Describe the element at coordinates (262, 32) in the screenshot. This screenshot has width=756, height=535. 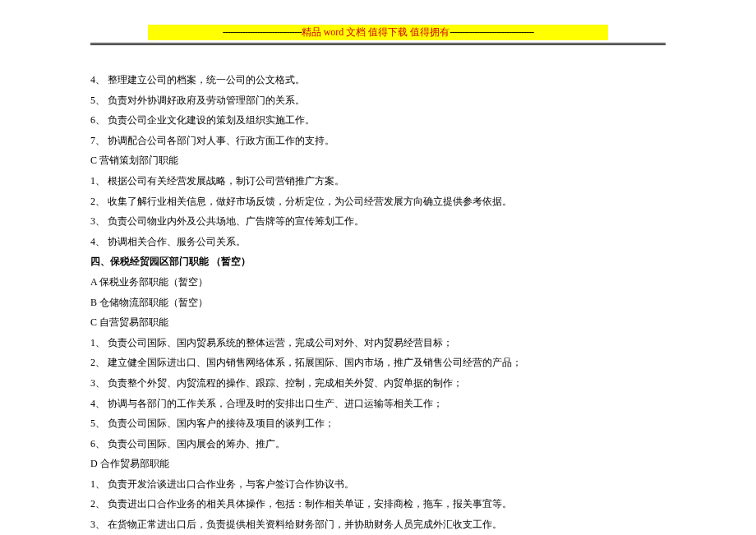
I see `banner-dash-left: --------------------------------` at that location.